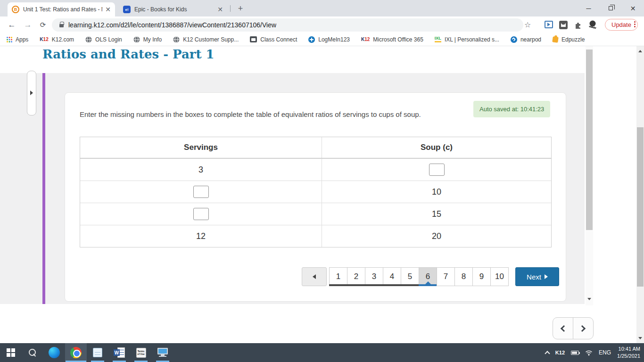 The width and height of the screenshot is (644, 362). What do you see at coordinates (63, 40) in the screenshot?
I see `bookmark-label: K12.com` at bounding box center [63, 40].